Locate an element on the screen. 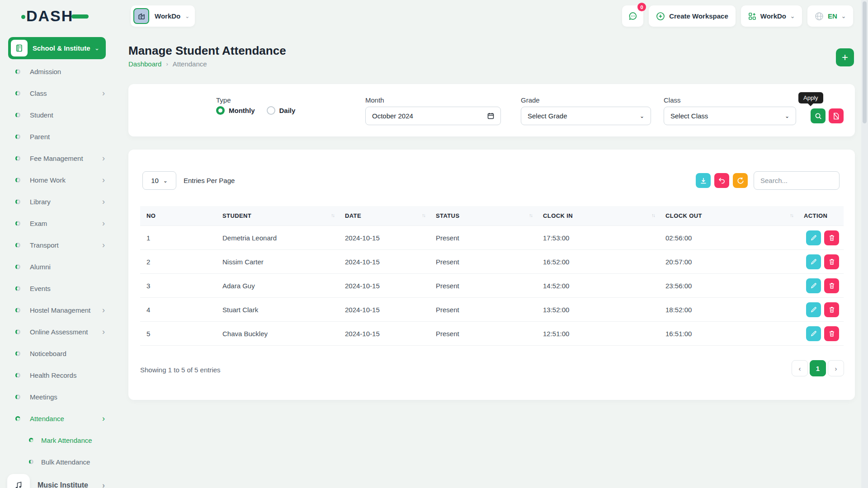 This screenshot has width=868, height=488. dash-logo: DASH is located at coordinates (50, 16).